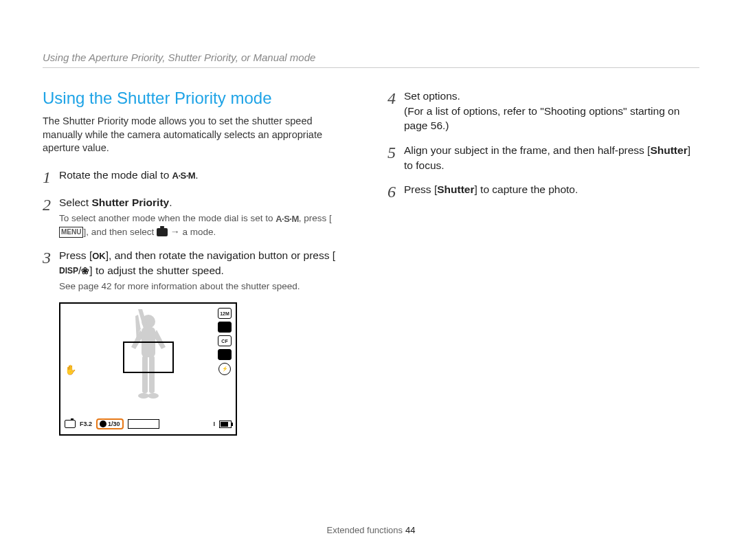 This screenshot has width=742, height=560. Describe the element at coordinates (543, 158) in the screenshot. I see `step-5: 5 Align your subject in the frame, and t…` at that location.